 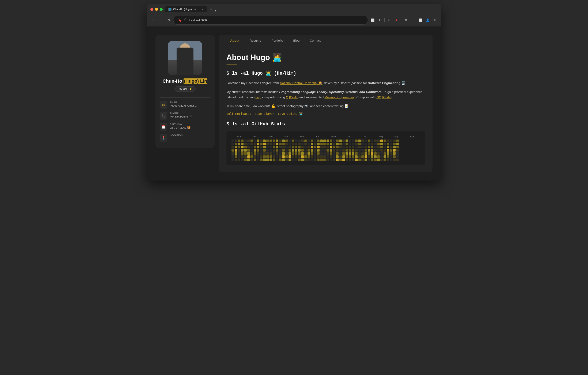 I want to click on cast-icon: ⬜, so click(x=373, y=20).